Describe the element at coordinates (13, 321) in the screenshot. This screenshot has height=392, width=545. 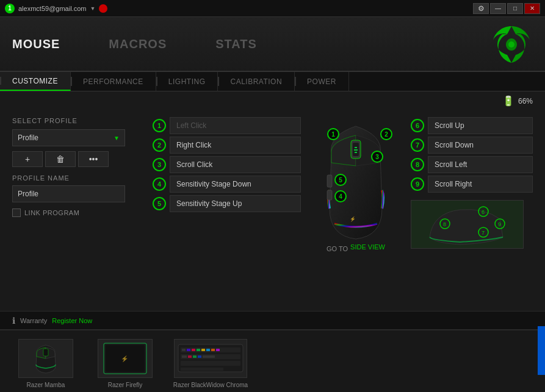
I see `info-icon: ℹ` at that location.